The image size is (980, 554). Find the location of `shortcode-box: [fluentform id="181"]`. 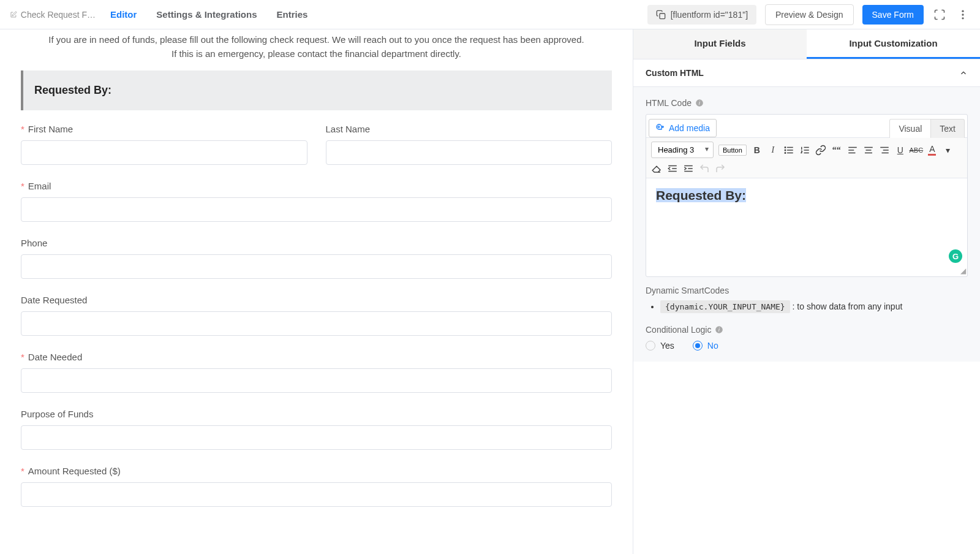

shortcode-box: [fluentform id="181"] is located at coordinates (702, 15).